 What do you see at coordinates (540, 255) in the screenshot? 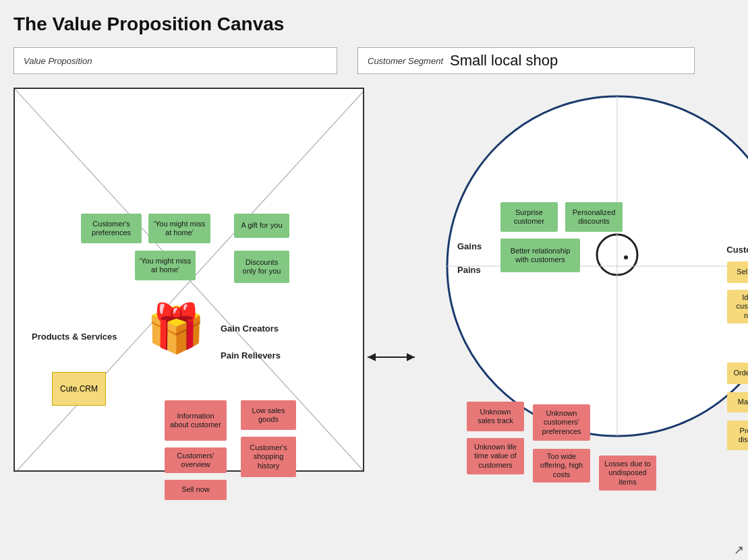
I see `tag-better-relationship: Better relationship with customers` at bounding box center [540, 255].